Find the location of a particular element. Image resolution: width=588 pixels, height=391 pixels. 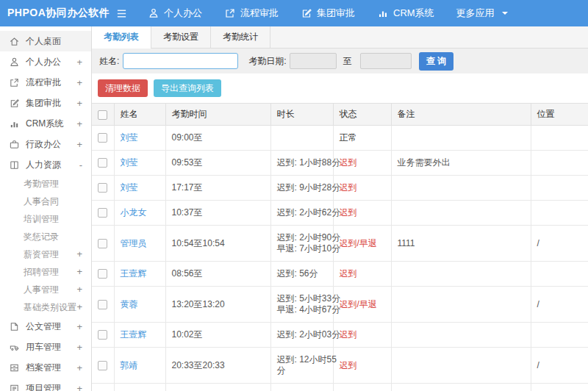

sidebar-item-crm: CRM系统 + is located at coordinates (46, 123).